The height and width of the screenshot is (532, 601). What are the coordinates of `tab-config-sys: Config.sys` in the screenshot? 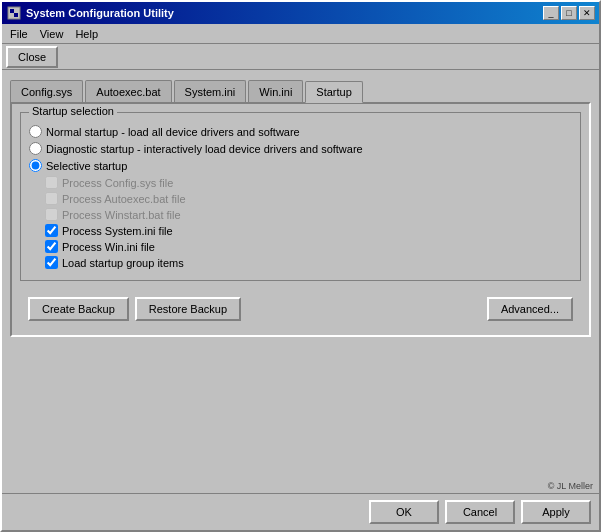 It's located at (46, 91).